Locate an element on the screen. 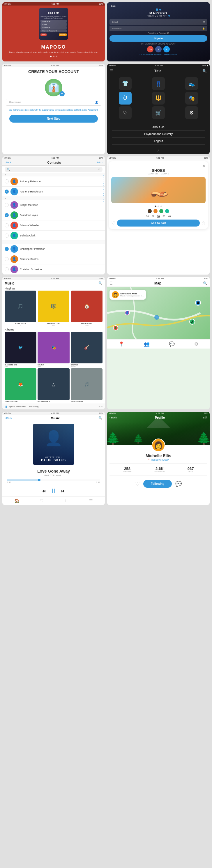 This screenshot has width=212, height=868. check-empty is located at coordinates (7, 181).